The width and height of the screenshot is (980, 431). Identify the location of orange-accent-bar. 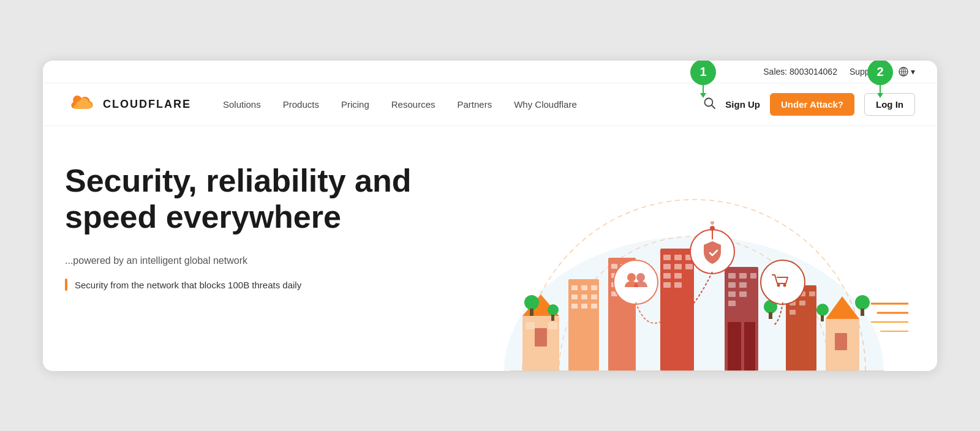
(66, 285).